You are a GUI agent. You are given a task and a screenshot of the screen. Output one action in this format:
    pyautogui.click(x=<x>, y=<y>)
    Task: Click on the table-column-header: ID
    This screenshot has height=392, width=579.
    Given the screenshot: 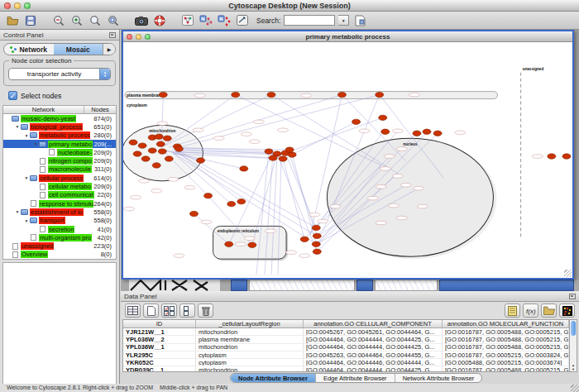 What is the action you would take?
    pyautogui.click(x=160, y=324)
    